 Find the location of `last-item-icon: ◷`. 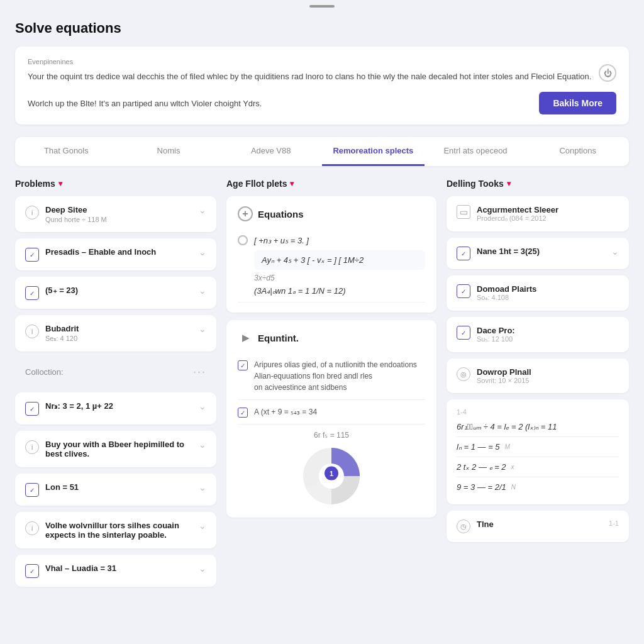

last-item-icon: ◷ is located at coordinates (464, 526).